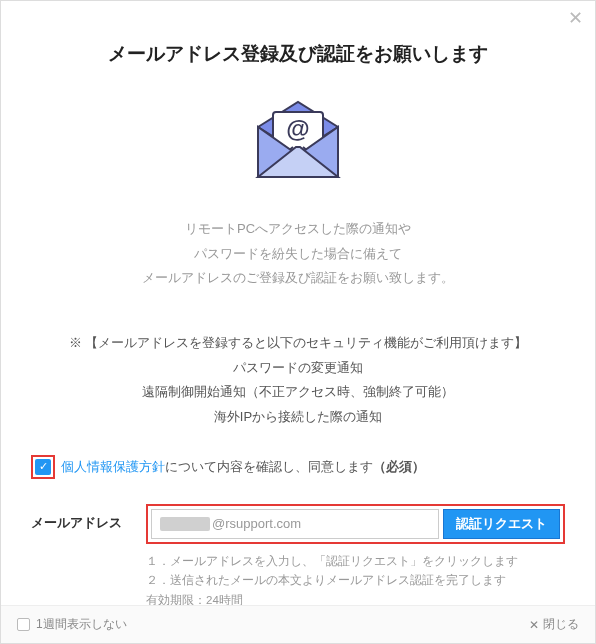  What do you see at coordinates (24, 624) in the screenshot?
I see `hide-week-checkbox` at bounding box center [24, 624].